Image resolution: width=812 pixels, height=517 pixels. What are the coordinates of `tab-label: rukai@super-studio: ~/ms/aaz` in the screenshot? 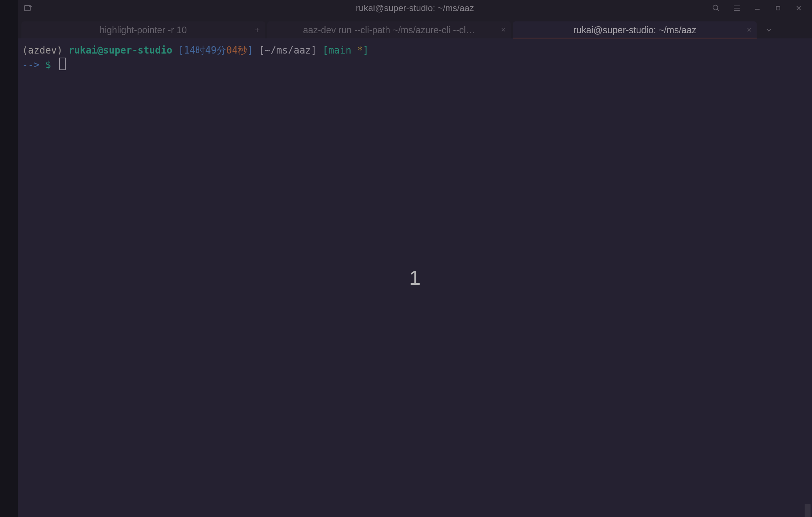 It's located at (635, 30).